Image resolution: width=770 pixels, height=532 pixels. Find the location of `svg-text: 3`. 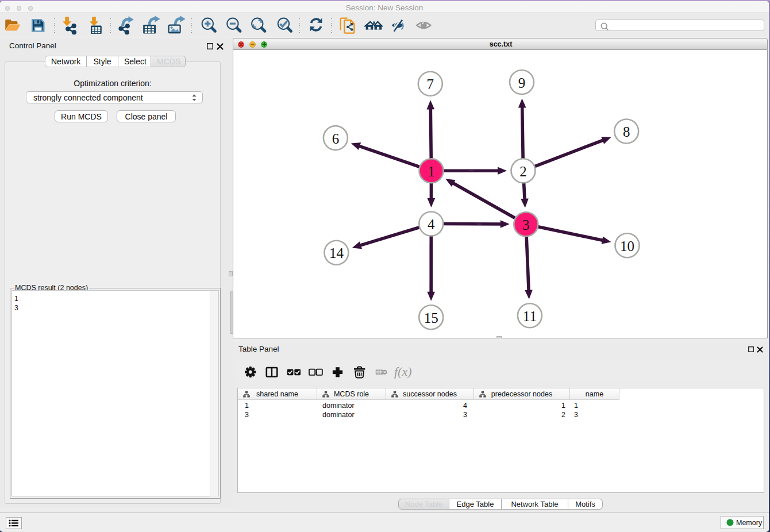

svg-text: 3 is located at coordinates (526, 225).